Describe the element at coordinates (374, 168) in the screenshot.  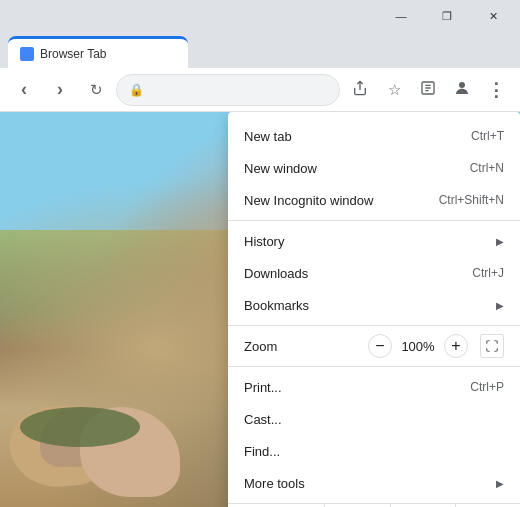
I see `menu-item-new-window: New window Ctrl+N` at that location.